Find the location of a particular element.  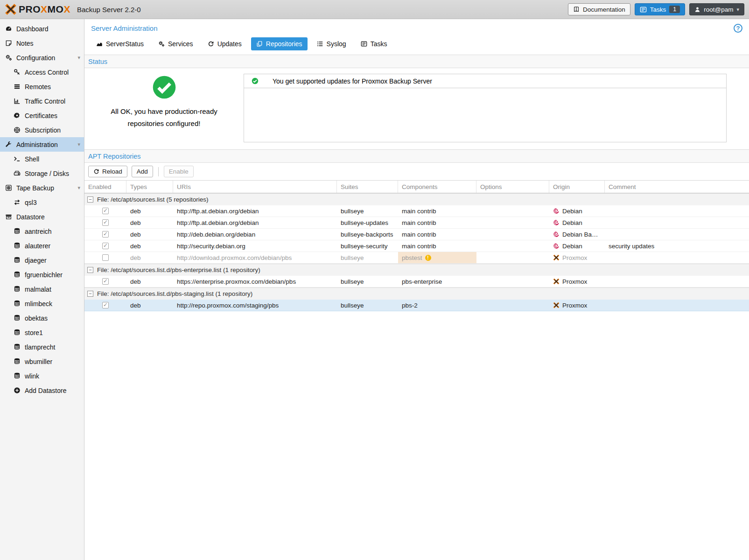

sidebar-item-notes: Notes is located at coordinates (42, 43).